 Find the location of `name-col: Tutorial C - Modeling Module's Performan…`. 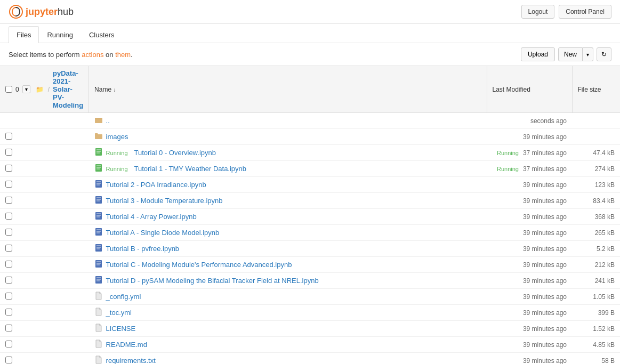

name-col: Tutorial C - Modeling Module's Performan… is located at coordinates (288, 264).